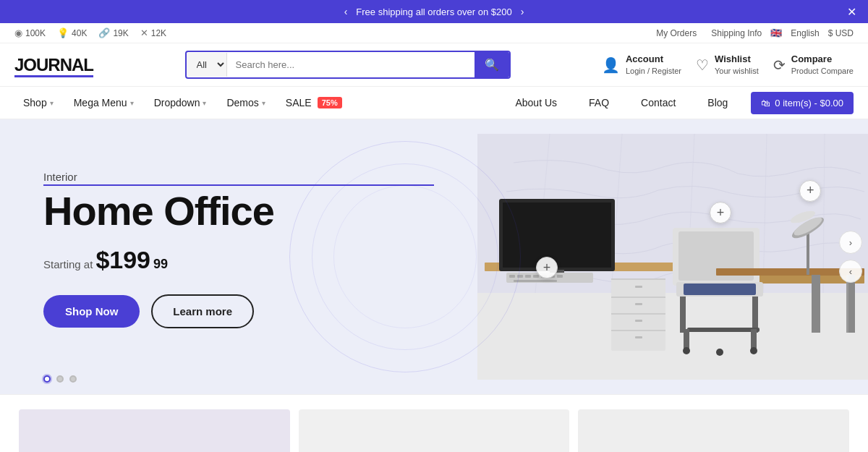 The height and width of the screenshot is (452, 868). I want to click on account-action: 👤 Account Login / Register, so click(642, 65).